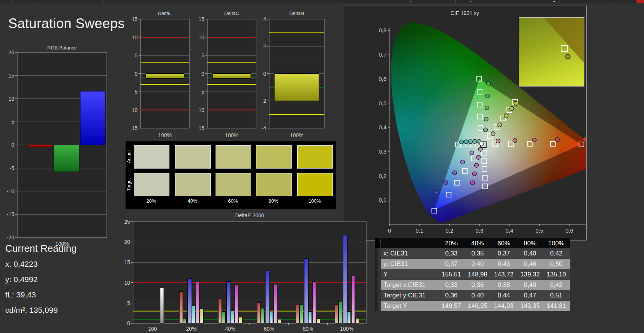  What do you see at coordinates (11, 52) in the screenshot?
I see `axis-label: 20` at bounding box center [11, 52].